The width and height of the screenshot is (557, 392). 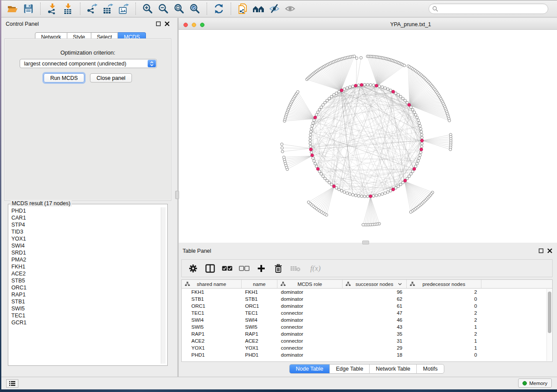 What do you see at coordinates (366, 243) in the screenshot?
I see `horizontal-splitter-grip` at bounding box center [366, 243].